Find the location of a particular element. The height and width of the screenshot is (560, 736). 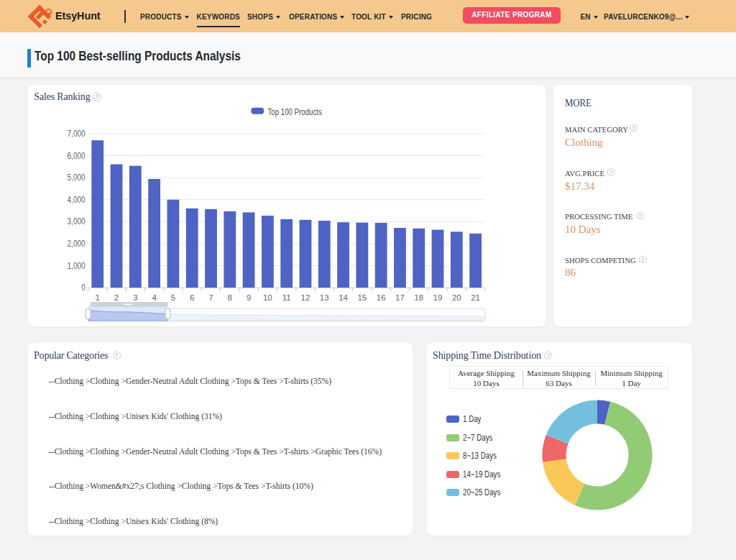

svg-text: 5 is located at coordinates (173, 298).